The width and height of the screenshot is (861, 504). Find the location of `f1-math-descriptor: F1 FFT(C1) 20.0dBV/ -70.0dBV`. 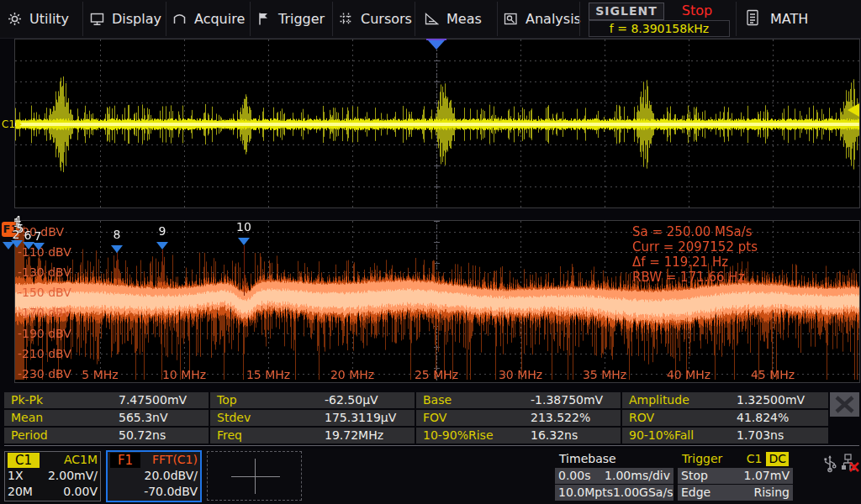

f1-math-descriptor: F1 FFT(C1) 20.0dBV/ -70.0dBV is located at coordinates (154, 476).